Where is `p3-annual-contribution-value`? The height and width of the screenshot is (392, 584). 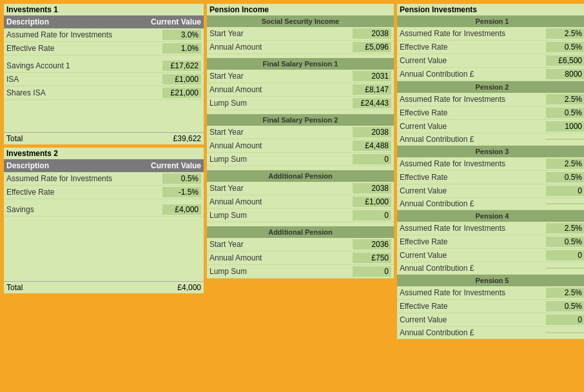 p3-annual-contribution-value is located at coordinates (565, 204).